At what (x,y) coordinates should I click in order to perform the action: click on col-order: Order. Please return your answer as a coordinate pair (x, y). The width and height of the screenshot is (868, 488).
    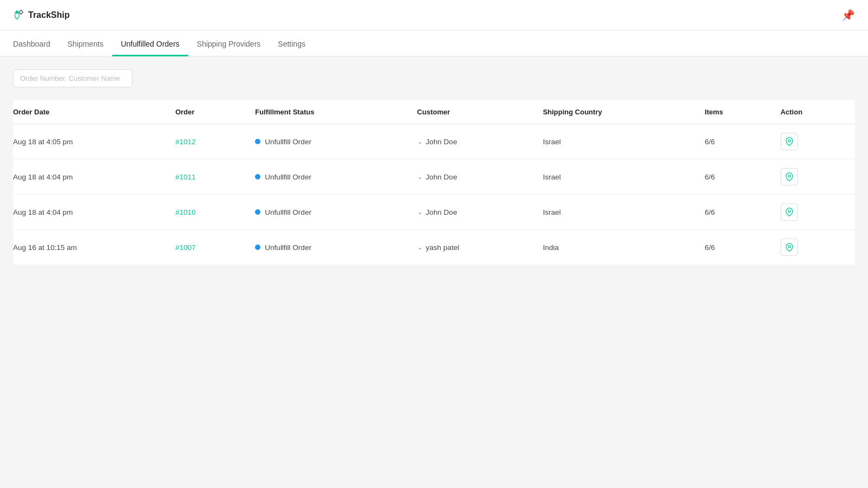
    Looking at the image, I should click on (206, 112).